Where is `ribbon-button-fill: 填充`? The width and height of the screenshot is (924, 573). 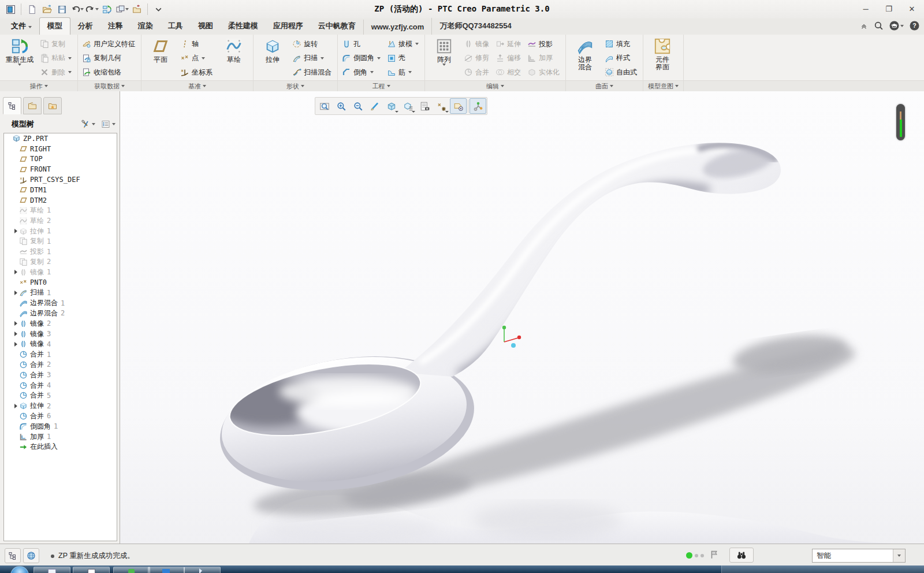 ribbon-button-fill: 填充 is located at coordinates (621, 44).